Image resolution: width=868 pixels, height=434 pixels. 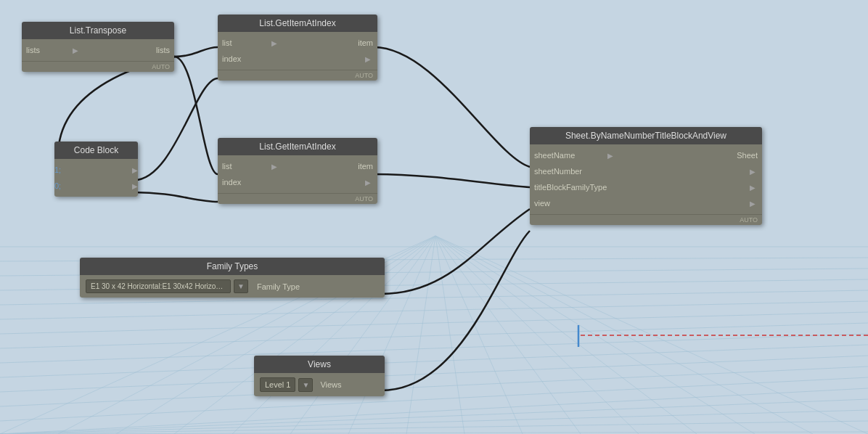 I want to click on list-get-item-2-output-item: item, so click(x=350, y=166).